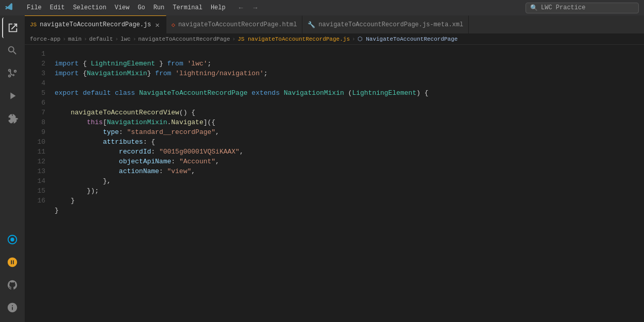  I want to click on menu-bar: File Edit Selection View Go Run Terminal…, so click(126, 8).